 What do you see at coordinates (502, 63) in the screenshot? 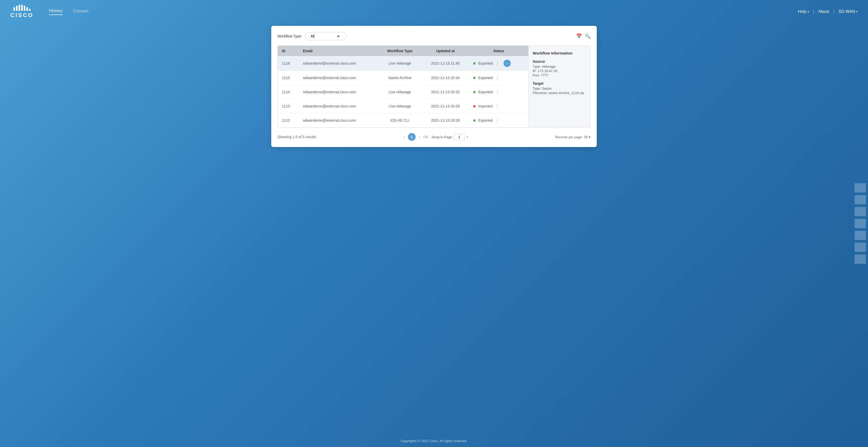
I see `row-actions: ⋮ ›` at bounding box center [502, 63].